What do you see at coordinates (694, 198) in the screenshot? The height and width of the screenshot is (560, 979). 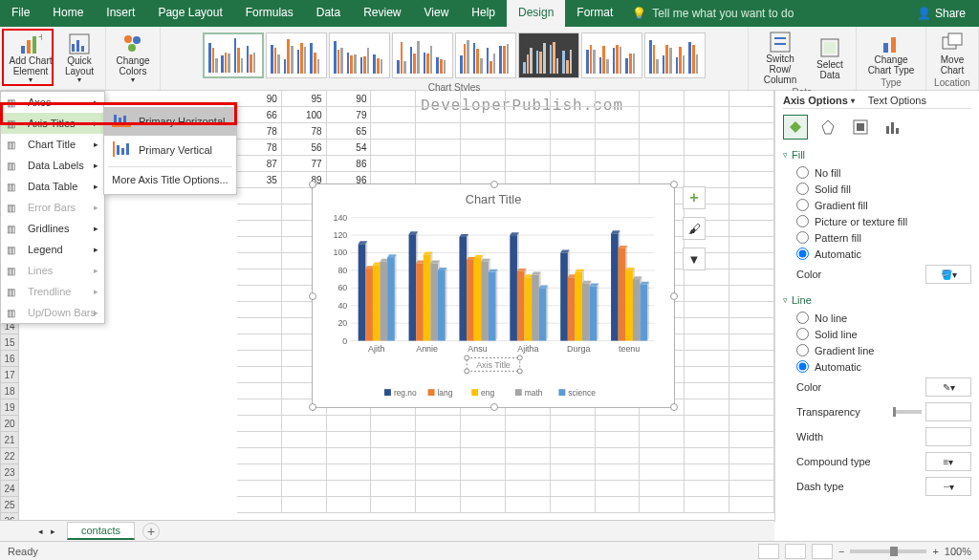 I see `chart-elements-button: +` at bounding box center [694, 198].